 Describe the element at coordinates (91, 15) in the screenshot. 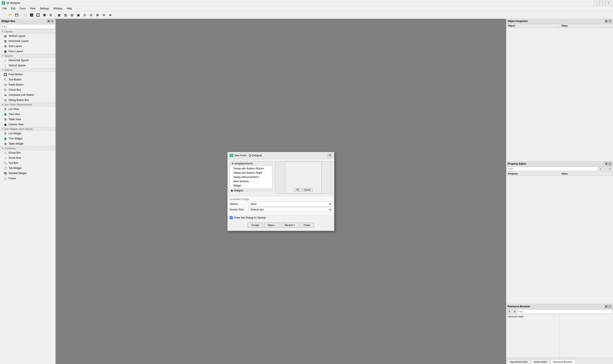

I see `toolbar-btn-14: ⊟` at that location.